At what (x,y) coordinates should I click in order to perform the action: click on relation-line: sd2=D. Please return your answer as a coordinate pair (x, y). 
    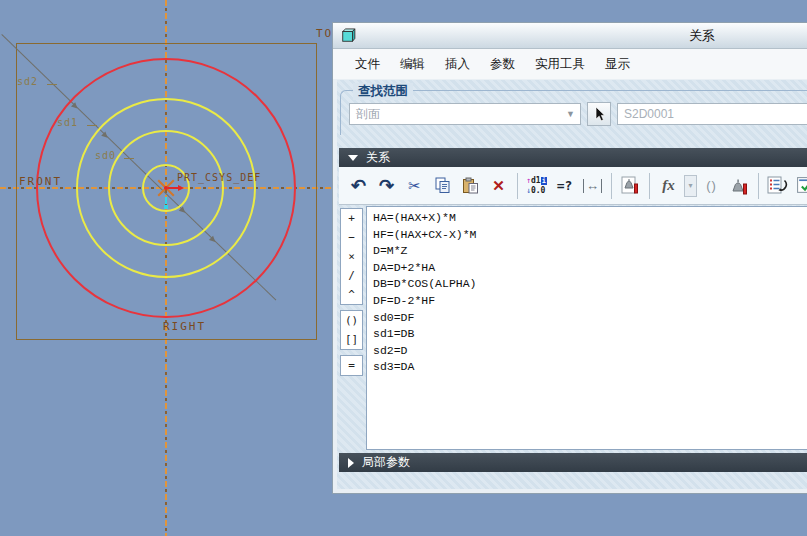
    Looking at the image, I should click on (590, 352).